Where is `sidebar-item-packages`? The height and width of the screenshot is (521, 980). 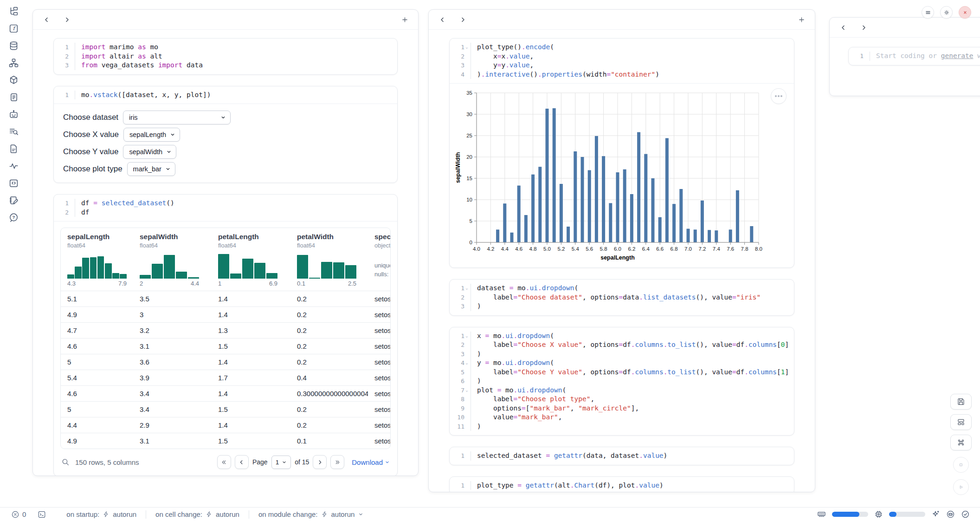 sidebar-item-packages is located at coordinates (14, 80).